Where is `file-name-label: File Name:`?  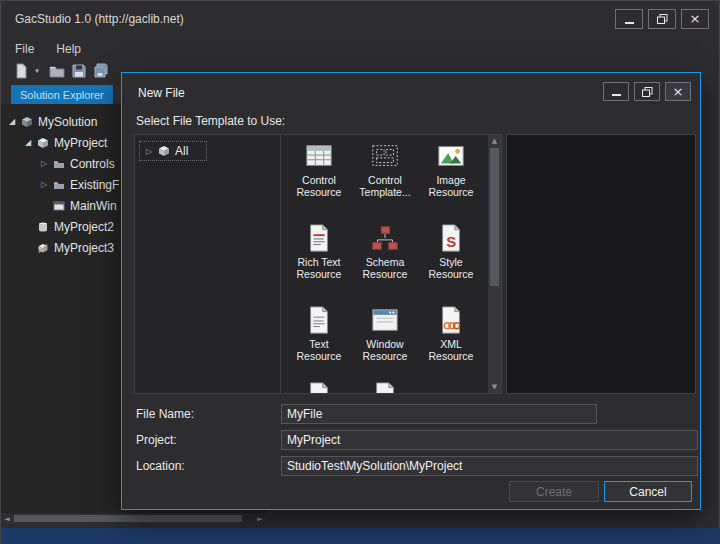
file-name-label: File Name: is located at coordinates (165, 414).